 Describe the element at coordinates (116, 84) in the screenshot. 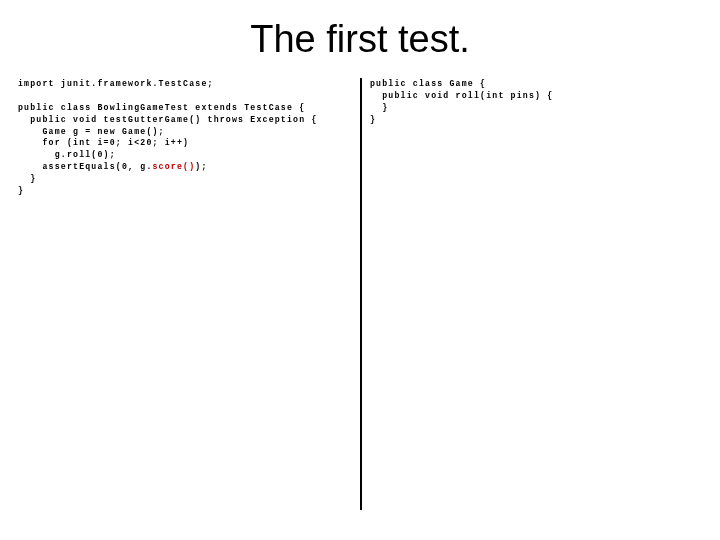

I see `code-line: import junit.framework.TestCase;` at that location.